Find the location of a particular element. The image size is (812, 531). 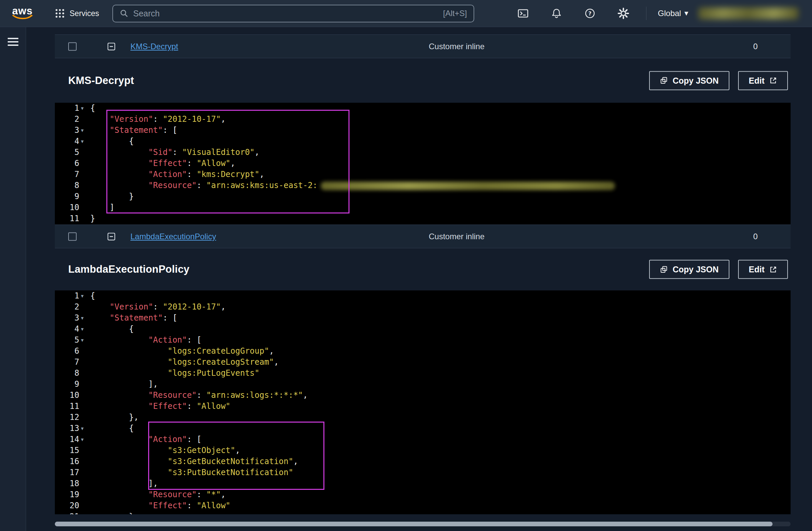

code-text: "Resource": "arn:aws:kms:us-east-2: is located at coordinates (353, 186).